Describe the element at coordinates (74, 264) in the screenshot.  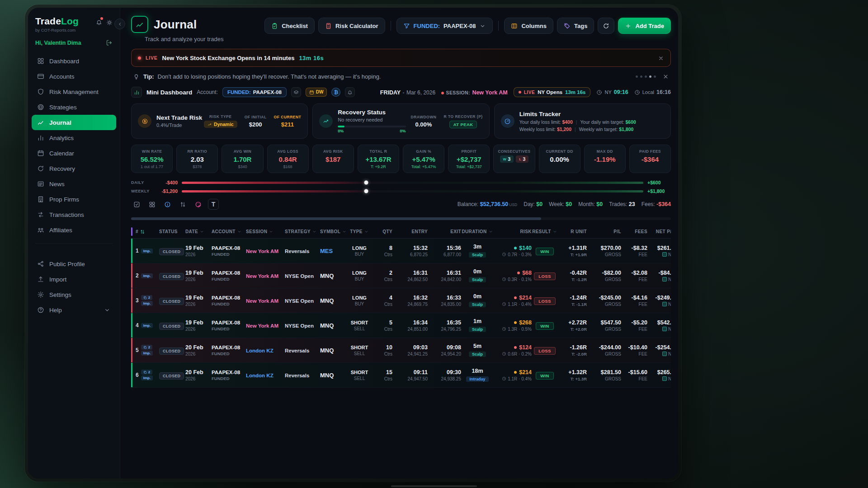
I see `sidebar-item-public-profile: Public Profile` at that location.